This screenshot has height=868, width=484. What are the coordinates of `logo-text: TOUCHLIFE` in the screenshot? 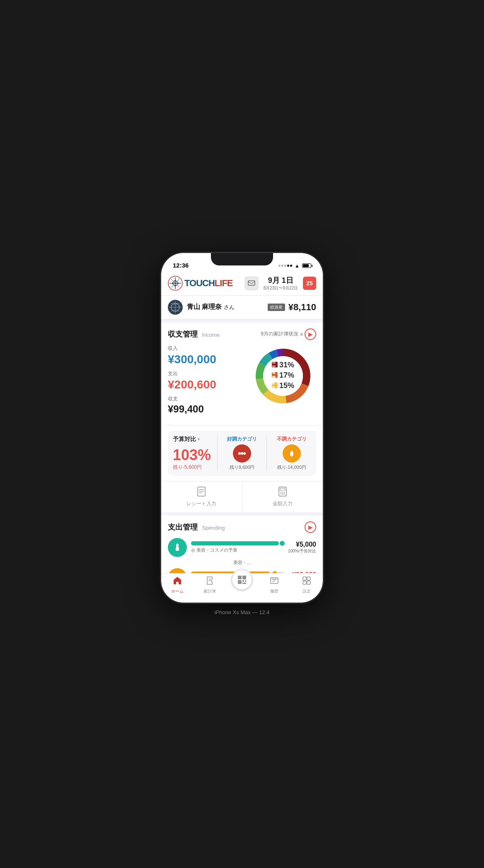 It's located at (209, 283).